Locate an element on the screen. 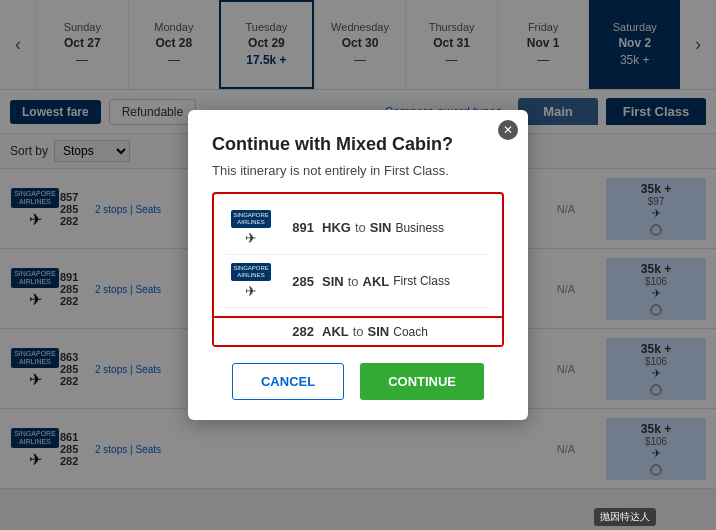 The height and width of the screenshot is (530, 716). itinerary-segment-3: 282 AKL to SIN Coach is located at coordinates (358, 330).